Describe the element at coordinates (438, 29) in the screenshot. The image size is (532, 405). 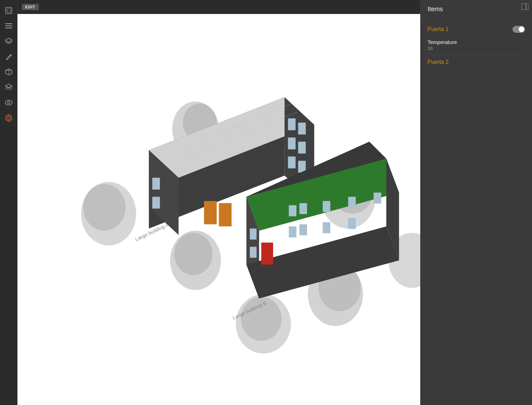
I see `puerta1-label: Puerta 1` at that location.